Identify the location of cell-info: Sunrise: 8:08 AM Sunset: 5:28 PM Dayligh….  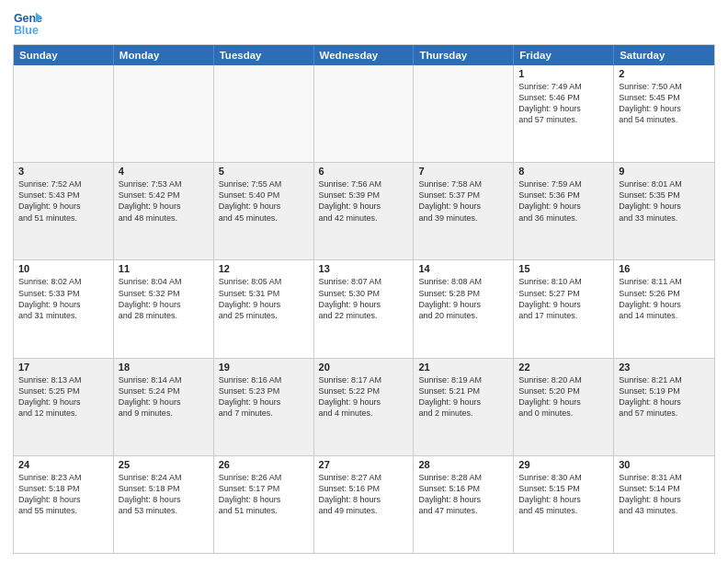
(463, 298).